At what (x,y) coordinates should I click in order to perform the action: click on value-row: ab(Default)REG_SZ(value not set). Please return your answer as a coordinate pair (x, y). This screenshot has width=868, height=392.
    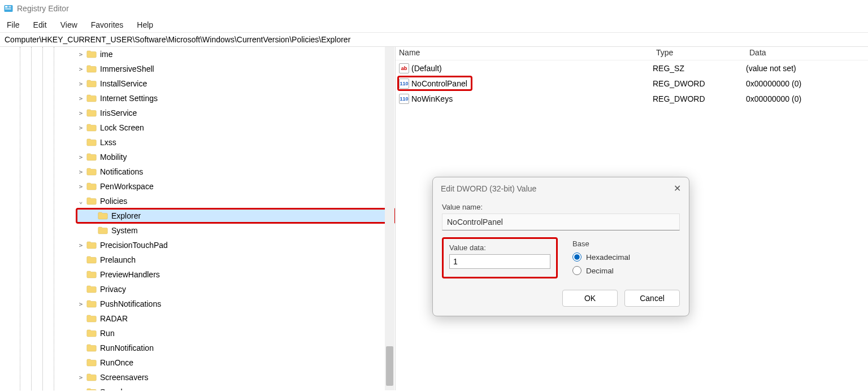
    Looking at the image, I should click on (632, 68).